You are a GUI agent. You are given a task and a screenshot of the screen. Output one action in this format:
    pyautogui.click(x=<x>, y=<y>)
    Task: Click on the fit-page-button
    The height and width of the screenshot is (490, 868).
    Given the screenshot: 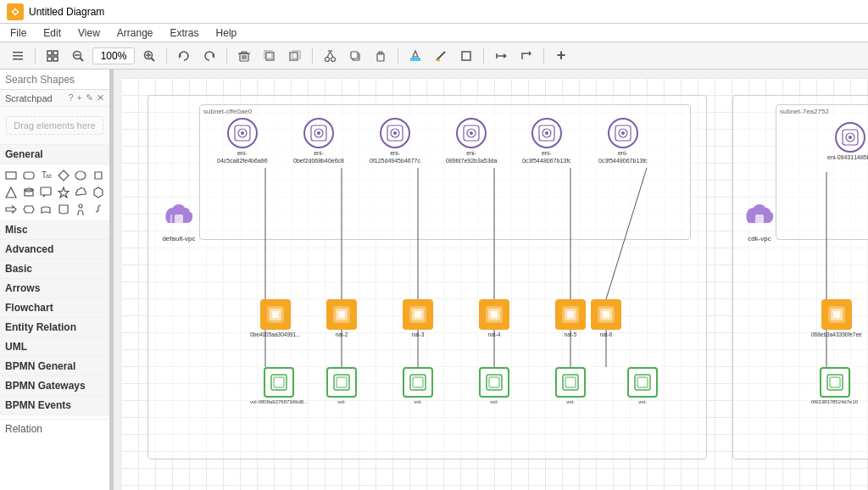 What is the action you would take?
    pyautogui.click(x=53, y=56)
    